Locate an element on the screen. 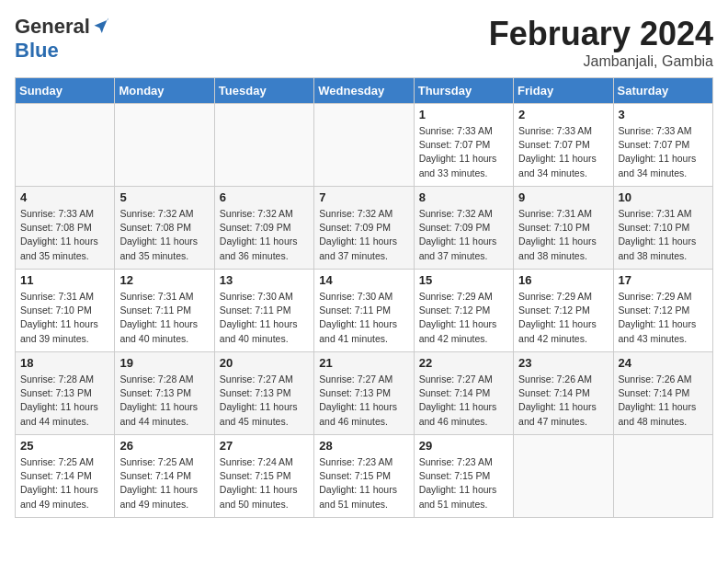 The height and width of the screenshot is (563, 728). calendar-cell: 12Sunrise: 7:31 AM Sunset: 7:11 PM Dayli… is located at coordinates (165, 311).